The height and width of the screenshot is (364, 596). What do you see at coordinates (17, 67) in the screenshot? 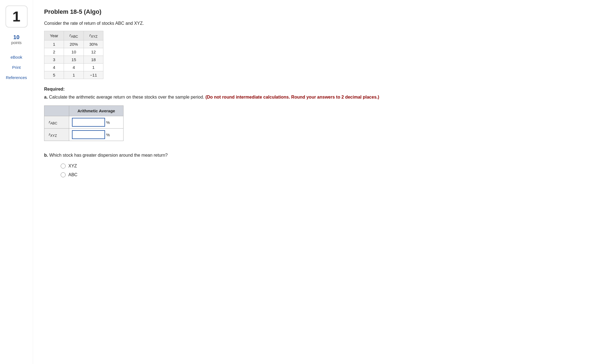
I see `sidebar-link-print: Print` at bounding box center [17, 67].